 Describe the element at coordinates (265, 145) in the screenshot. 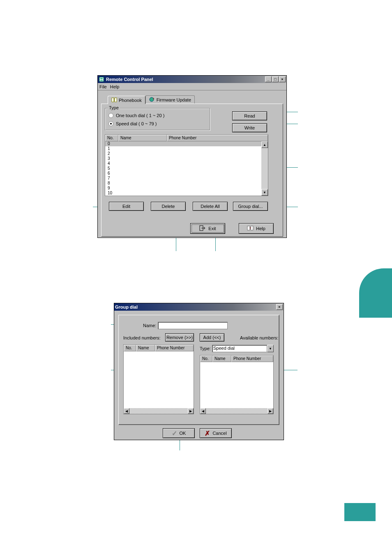

I see `scroll-up-button` at that location.